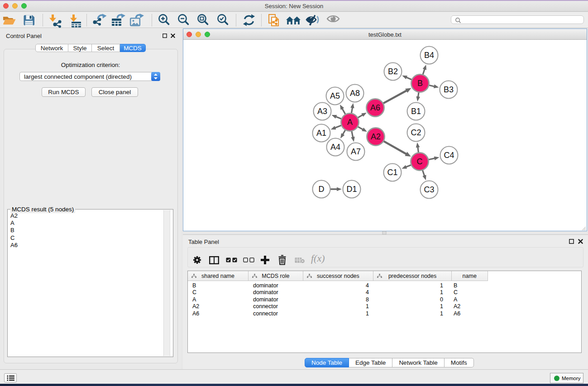  What do you see at coordinates (335, 147) in the screenshot?
I see `svg-text: A4` at bounding box center [335, 147].